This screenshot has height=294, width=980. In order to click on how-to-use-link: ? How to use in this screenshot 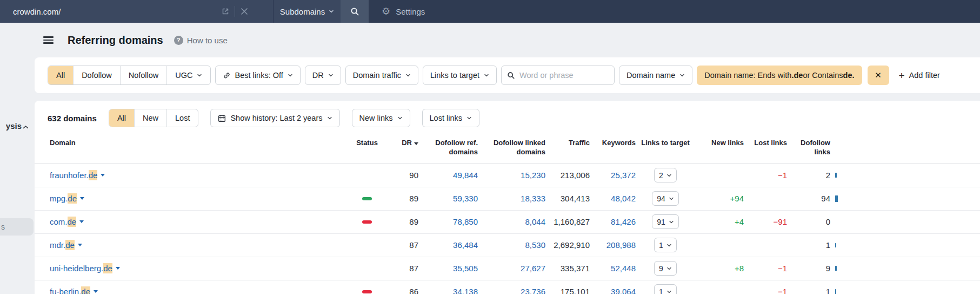, I will do `click(201, 40)`.